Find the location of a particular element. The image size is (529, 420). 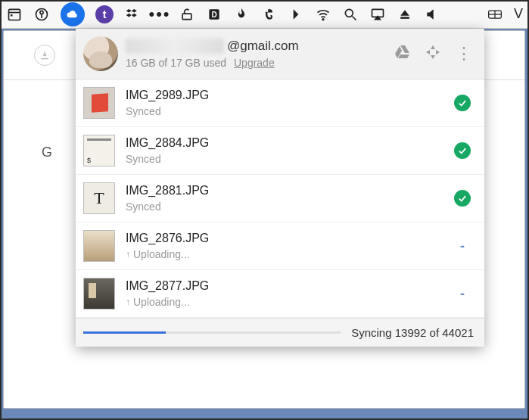

sync-status-text: Syncing 13992 of 44021 is located at coordinates (412, 333).